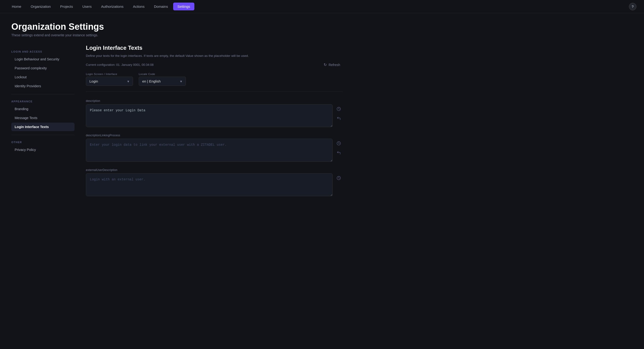 The height and width of the screenshot is (349, 644). Describe the element at coordinates (214, 148) in the screenshot. I see `field-group-descriptionLinkingProcess: descriptionLinkingProcess` at that location.